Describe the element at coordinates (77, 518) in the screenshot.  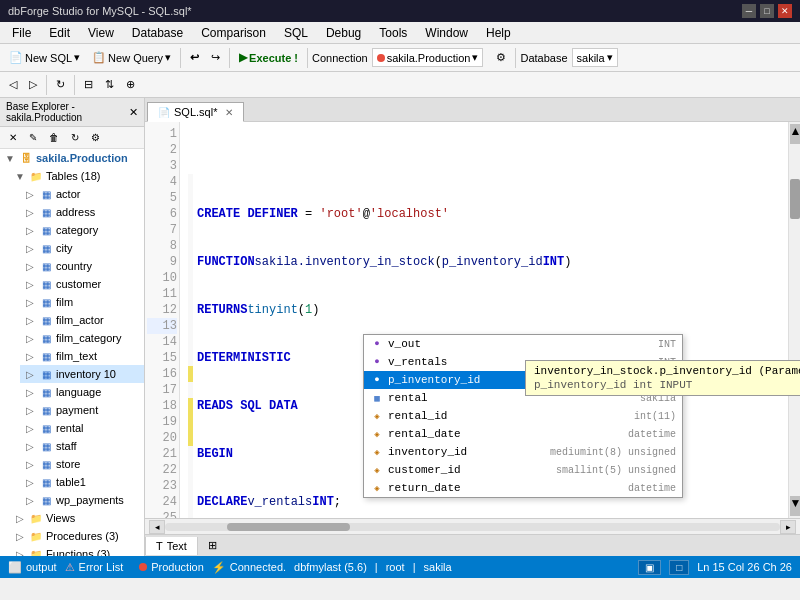
I see `tree-views: ▷ 📁 Views` at that location.